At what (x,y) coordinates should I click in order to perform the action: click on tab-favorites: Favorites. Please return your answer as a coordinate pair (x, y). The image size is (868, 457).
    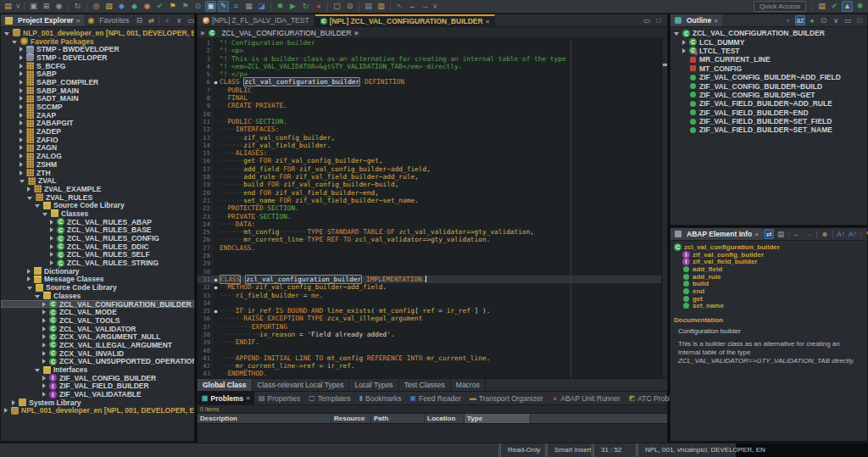
    Looking at the image, I should click on (108, 20).